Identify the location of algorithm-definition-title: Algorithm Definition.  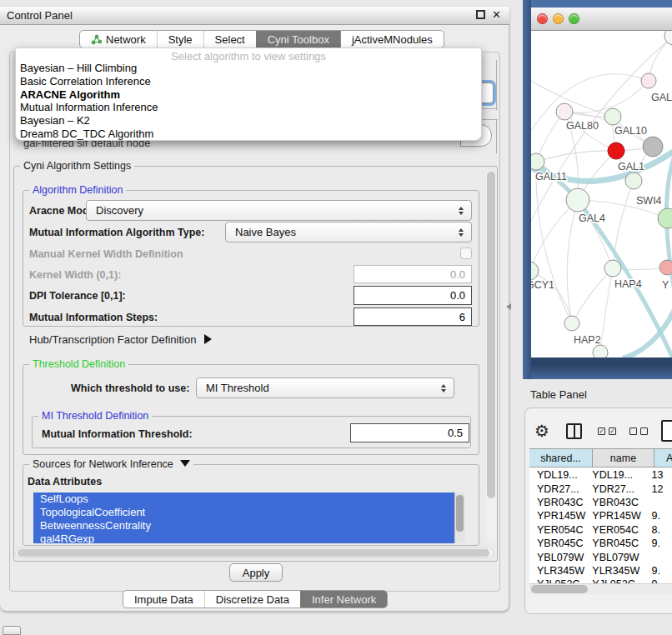
(78, 190).